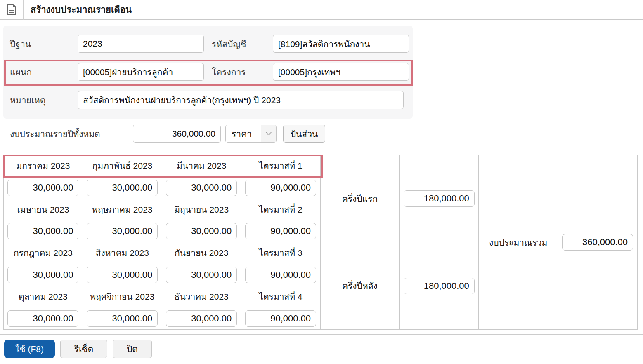  What do you see at coordinates (360, 286) in the screenshot?
I see `second-half-label: ครึ่งปีหลัง` at bounding box center [360, 286].